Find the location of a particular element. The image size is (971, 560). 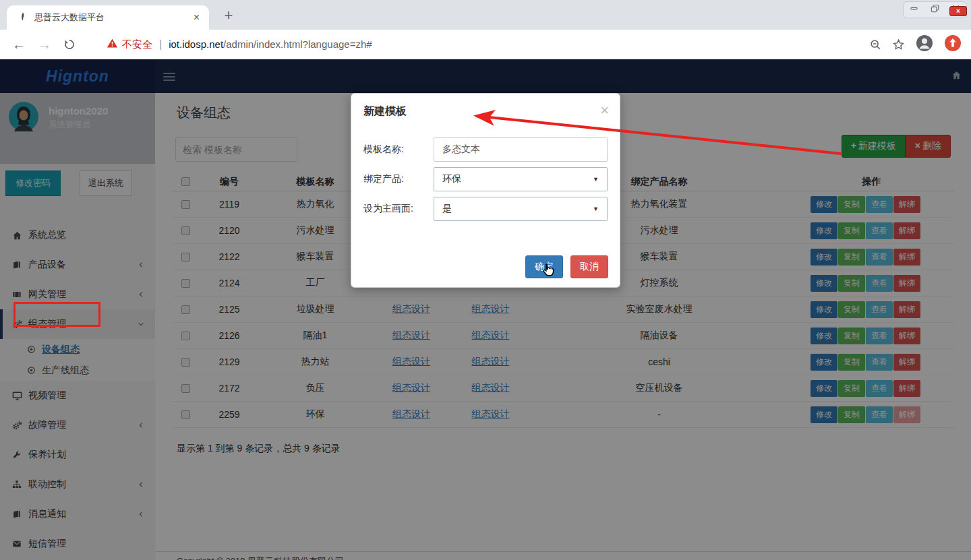

modal-title: 新建模板 is located at coordinates (385, 111).